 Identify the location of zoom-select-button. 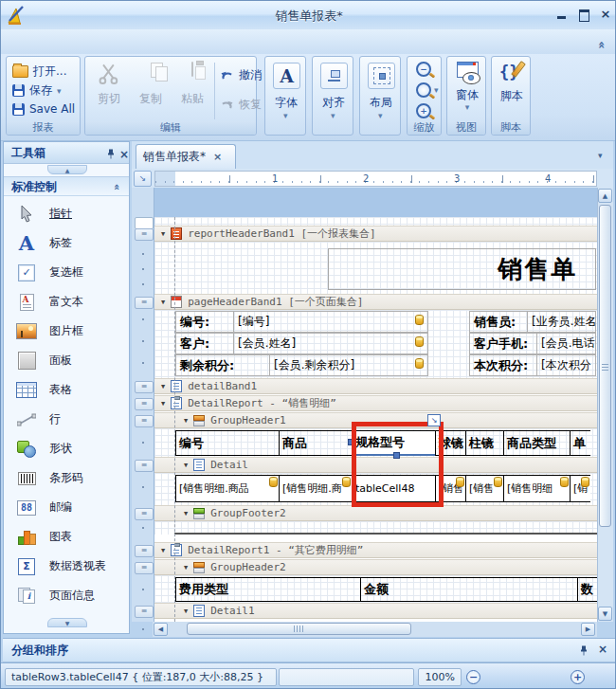
(424, 90).